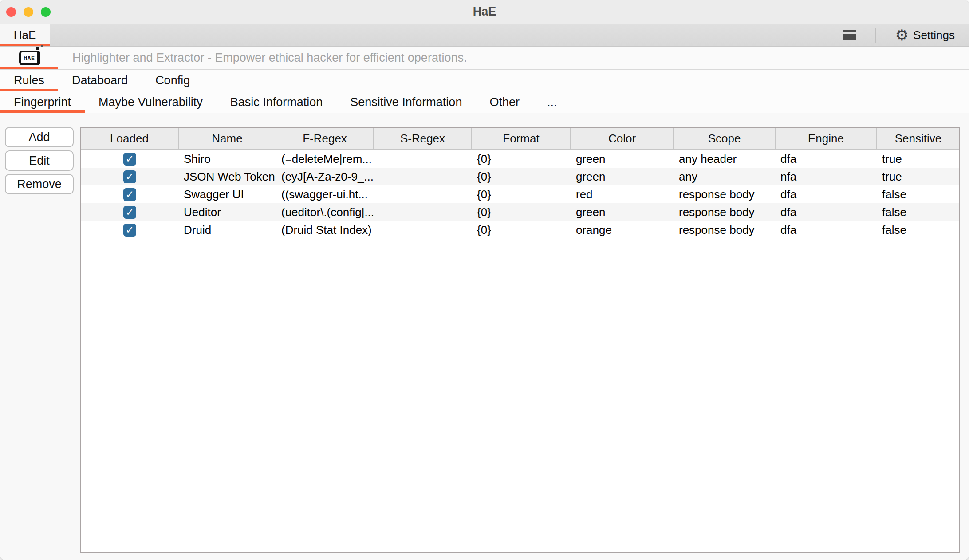 The height and width of the screenshot is (560, 969). I want to click on column-header-f-regex: F-Regex, so click(325, 138).